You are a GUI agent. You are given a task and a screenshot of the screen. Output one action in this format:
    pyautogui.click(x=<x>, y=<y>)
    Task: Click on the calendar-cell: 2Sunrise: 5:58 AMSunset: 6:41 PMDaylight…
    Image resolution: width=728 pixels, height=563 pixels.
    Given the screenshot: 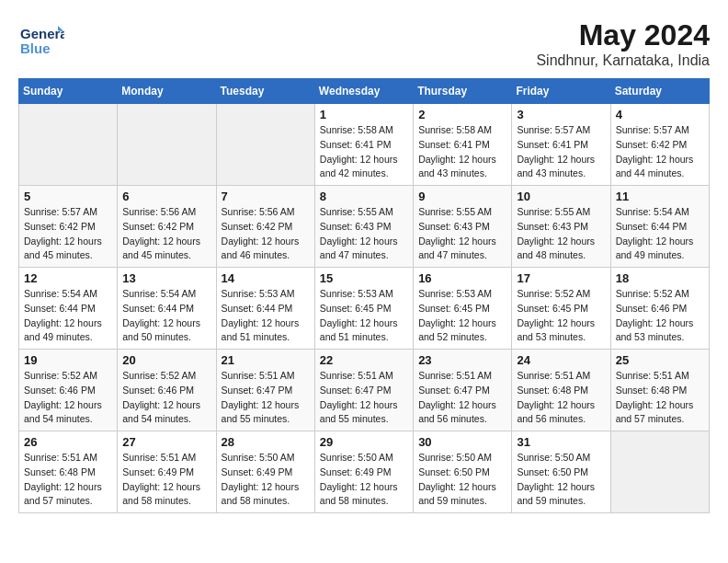 What is the action you would take?
    pyautogui.click(x=463, y=145)
    